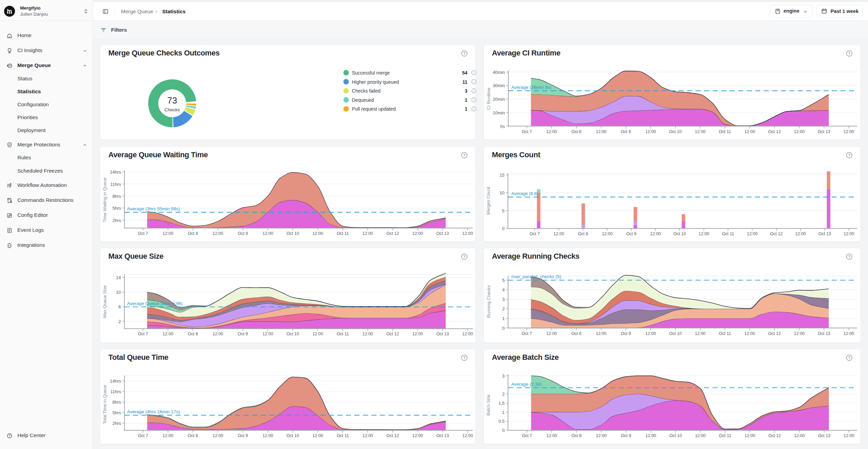 Image resolution: width=868 pixels, height=449 pixels. I want to click on svg-text: Higher priority queued, so click(375, 82).